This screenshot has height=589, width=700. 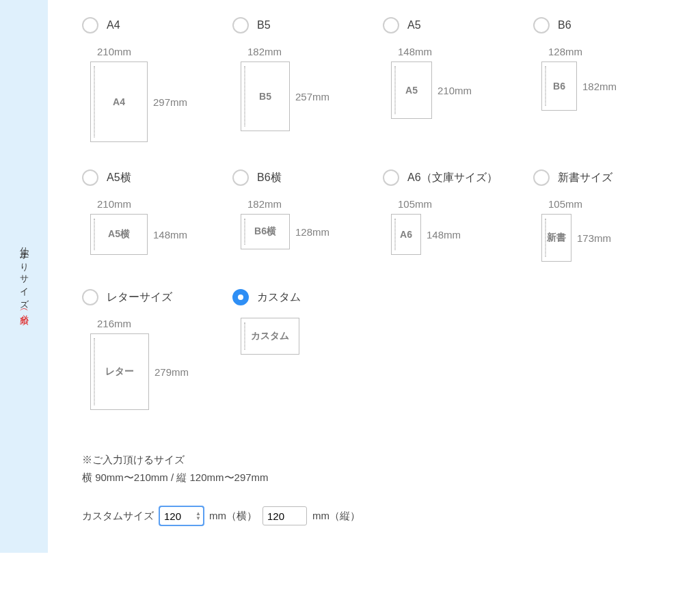 I want to click on radio-custom, so click(x=241, y=297).